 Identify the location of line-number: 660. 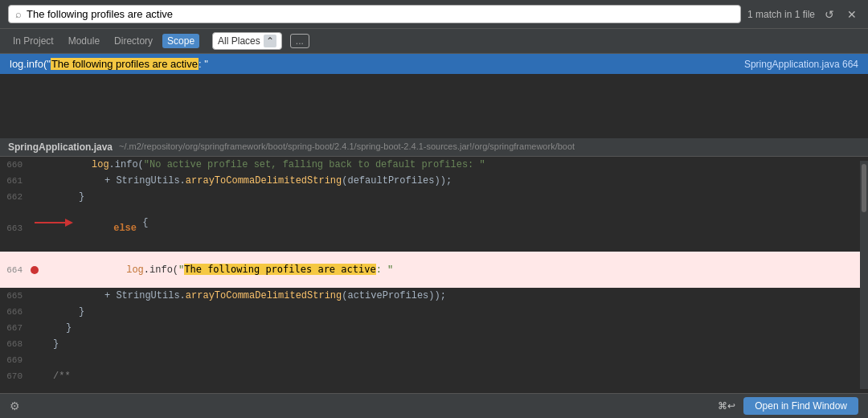
(14, 165).